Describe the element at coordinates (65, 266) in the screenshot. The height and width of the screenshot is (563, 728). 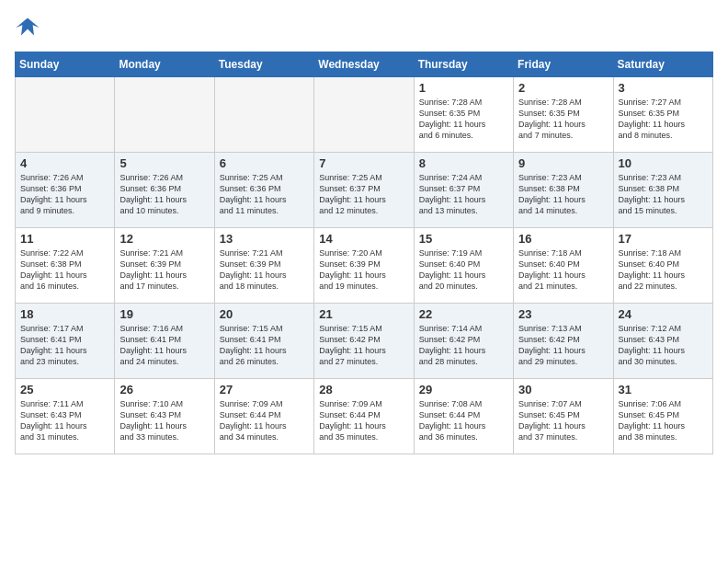
I see `calendar-cell: 11Sunrise: 7:22 AM Sunset: 6:38 PM Dayli…` at that location.